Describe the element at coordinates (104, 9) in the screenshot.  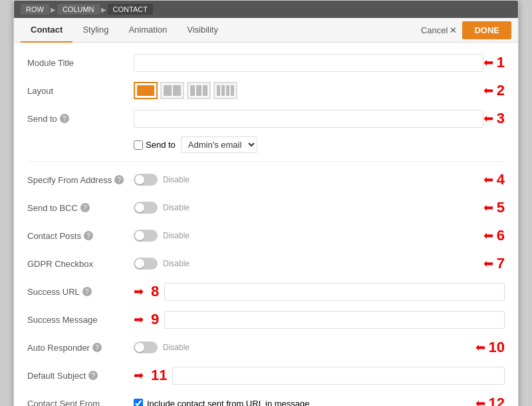
I see `breadcrumb-arrow-2: ▶` at that location.